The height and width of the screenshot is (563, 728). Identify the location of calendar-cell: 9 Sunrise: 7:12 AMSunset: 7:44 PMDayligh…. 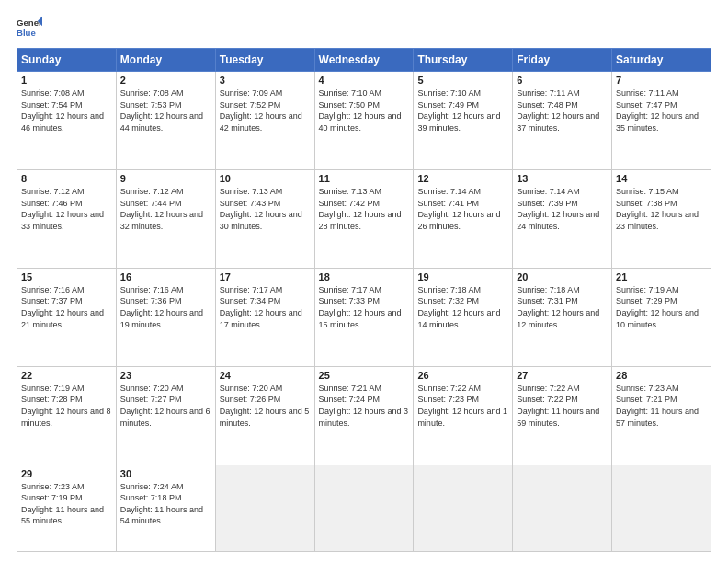
(165, 219).